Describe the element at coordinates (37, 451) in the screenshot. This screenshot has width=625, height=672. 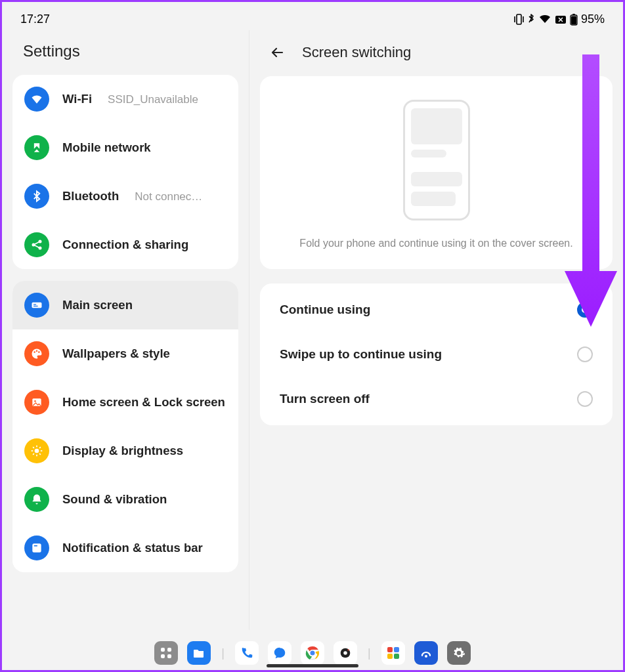
I see `brightness-icon` at that location.